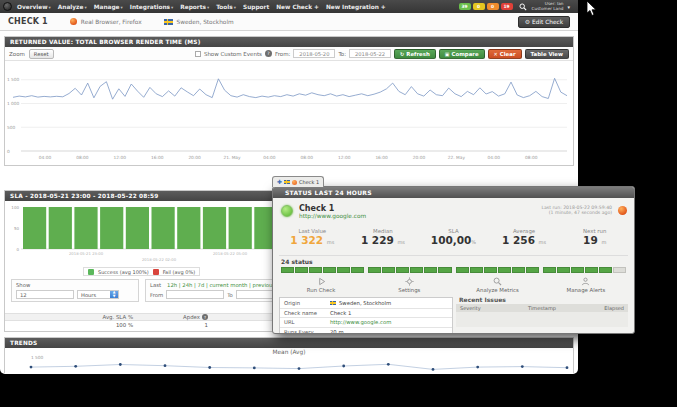  I want to click on stepper-icon: ▲▼, so click(114, 294).